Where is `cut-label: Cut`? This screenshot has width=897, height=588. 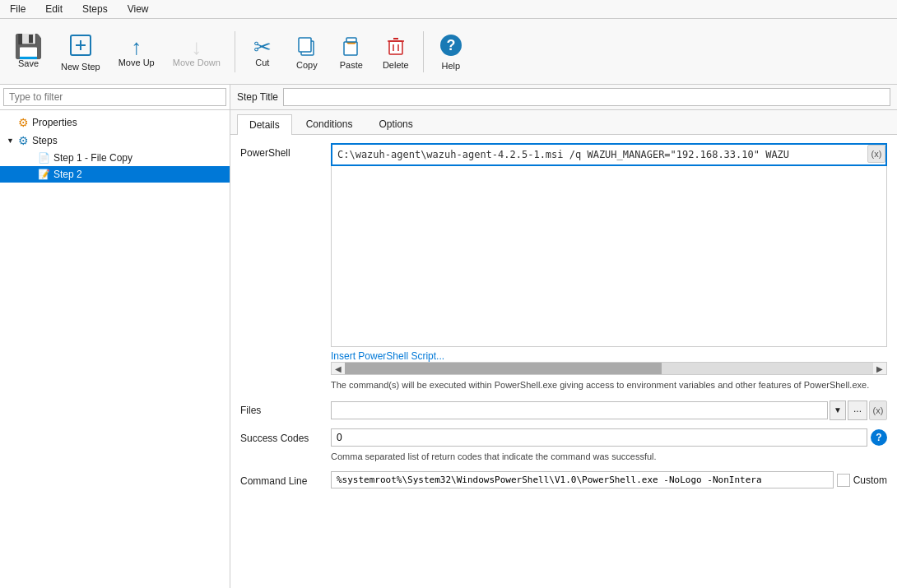 cut-label: Cut is located at coordinates (262, 63).